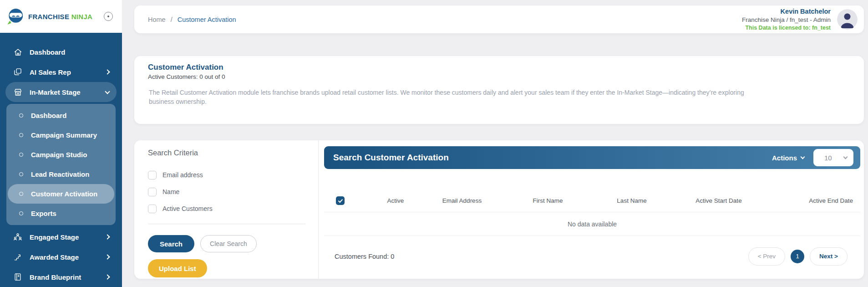 The image size is (868, 287). I want to click on breadcrumb: Home / Customer Activation, so click(192, 20).